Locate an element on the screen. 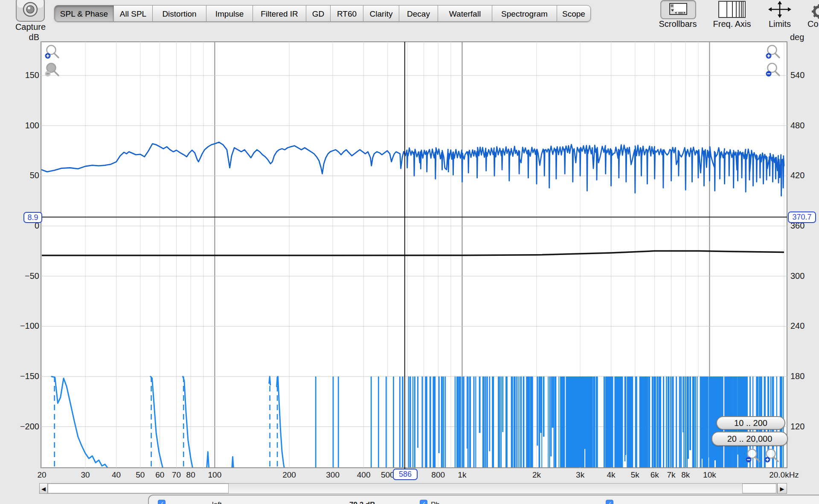  tab-filtered-ir: Filtered IR is located at coordinates (279, 14).